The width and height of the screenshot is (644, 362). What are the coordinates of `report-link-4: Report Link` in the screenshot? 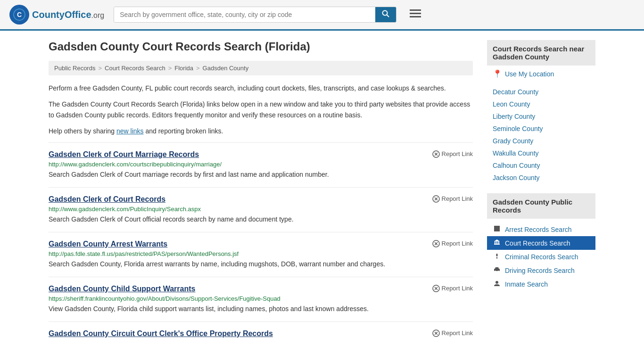 It's located at (453, 333).